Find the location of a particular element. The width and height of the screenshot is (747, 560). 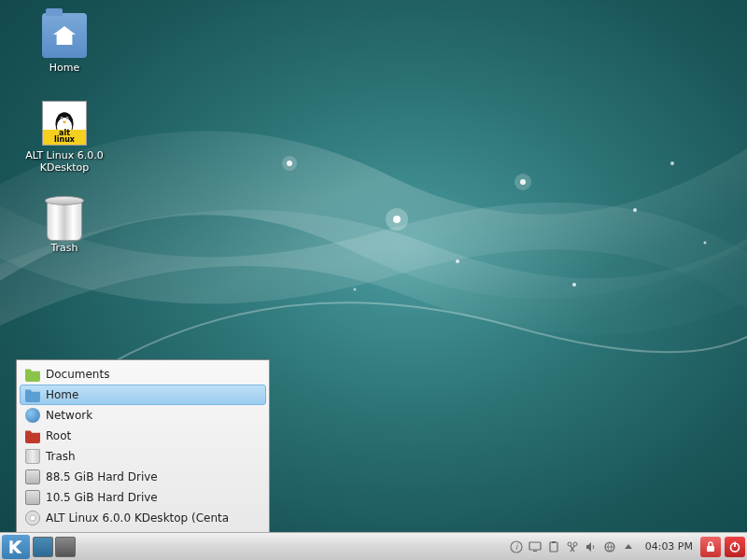

places-item-trash: Trash is located at coordinates (143, 456).